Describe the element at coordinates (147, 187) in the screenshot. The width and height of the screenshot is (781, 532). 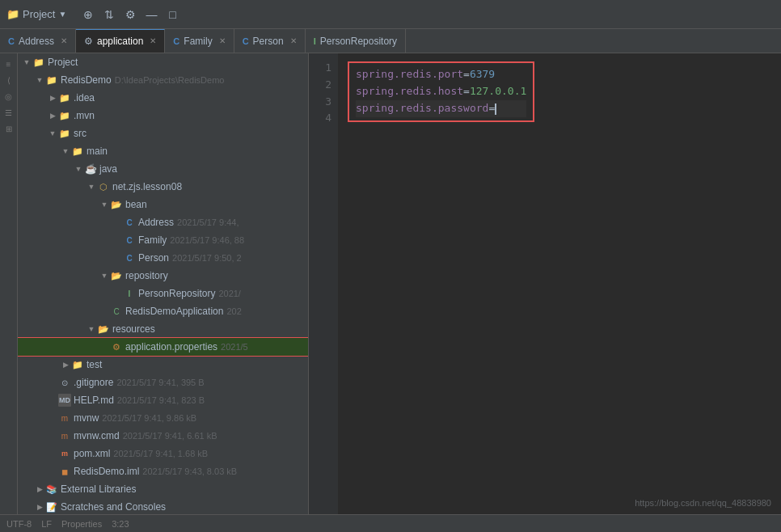
I see `label-package: net.zjs.lesson08` at that location.